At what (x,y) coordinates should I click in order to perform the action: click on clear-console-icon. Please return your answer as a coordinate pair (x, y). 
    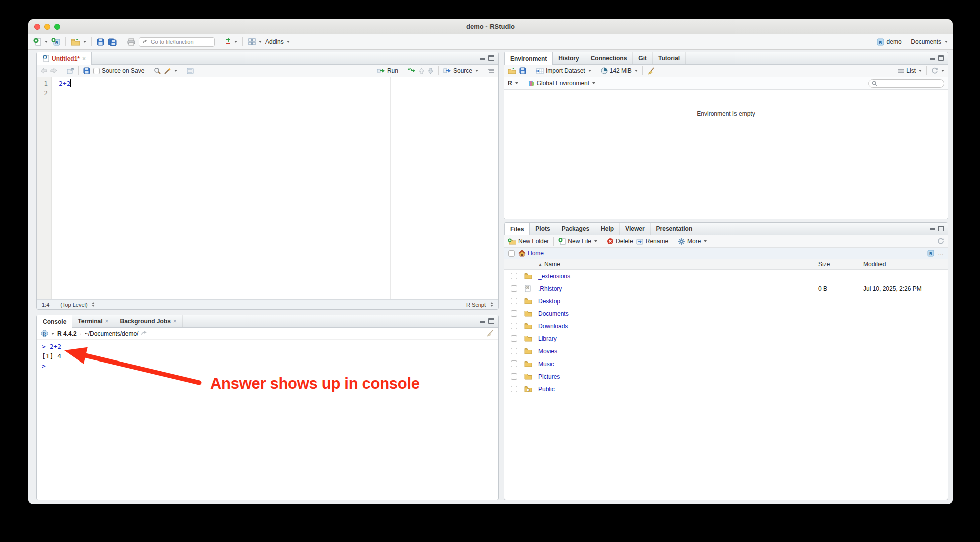
    Looking at the image, I should click on (490, 334).